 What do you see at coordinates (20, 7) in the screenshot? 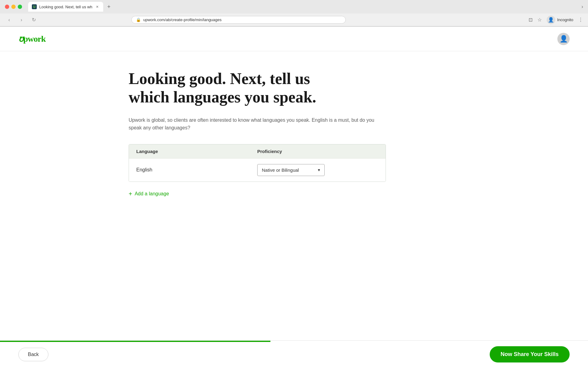
I see `traffic-light-maximize` at bounding box center [20, 7].